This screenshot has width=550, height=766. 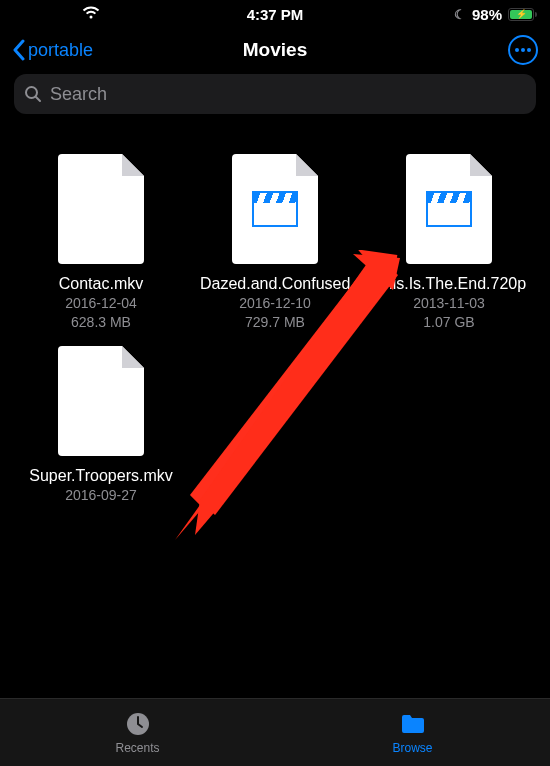 I want to click on clock-icon, so click(x=138, y=724).